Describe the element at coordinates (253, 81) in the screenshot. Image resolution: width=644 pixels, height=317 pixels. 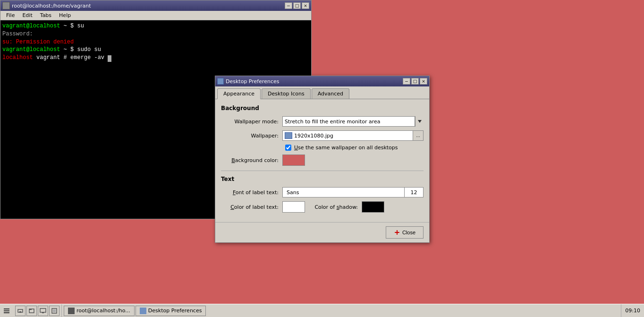
I see `dialog-title: Desktop Preferences` at that location.